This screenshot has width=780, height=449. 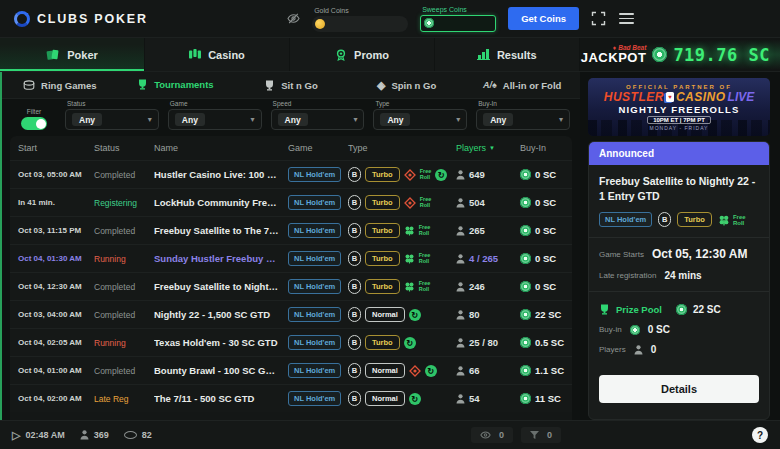 I want to click on table-row: Oct 04, 01:30 AM Running Sunday Hustler …, so click(x=291, y=258).